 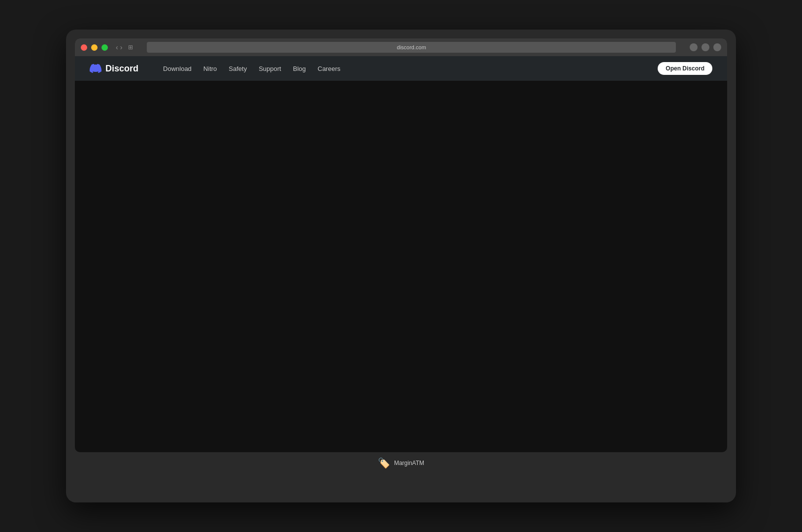 I want to click on address-bar: discord.com, so click(x=411, y=47).